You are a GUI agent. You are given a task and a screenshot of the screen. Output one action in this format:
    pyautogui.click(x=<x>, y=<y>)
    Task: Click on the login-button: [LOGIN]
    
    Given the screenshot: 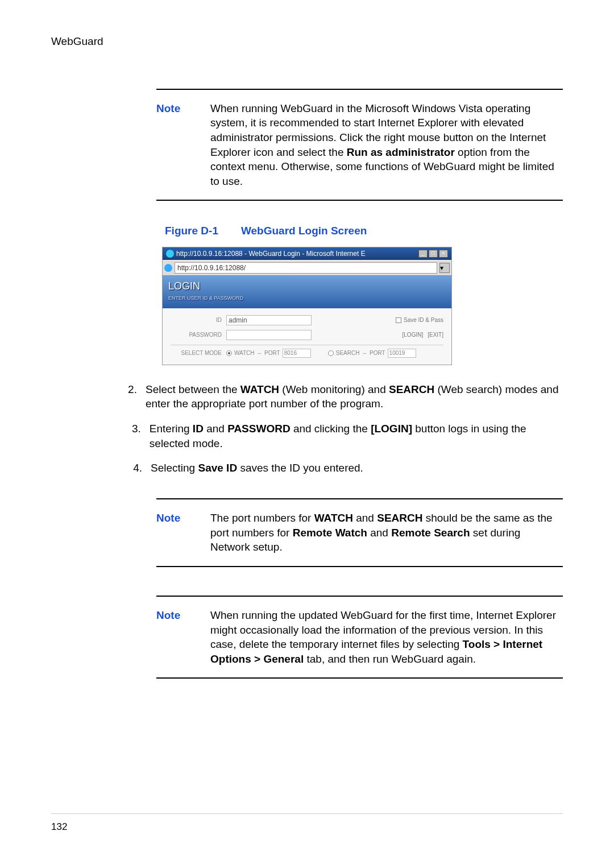 What is the action you would take?
    pyautogui.click(x=413, y=335)
    